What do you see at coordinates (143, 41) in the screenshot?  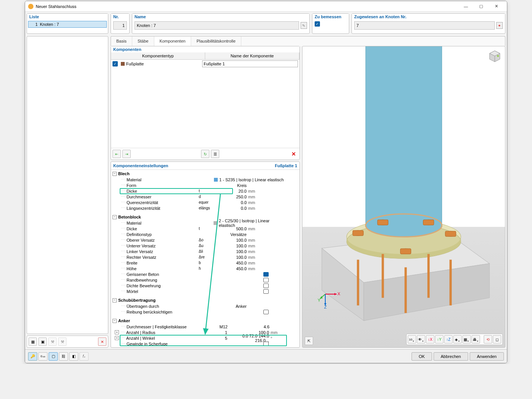 I see `tab-staebe: Stäbe` at bounding box center [143, 41].